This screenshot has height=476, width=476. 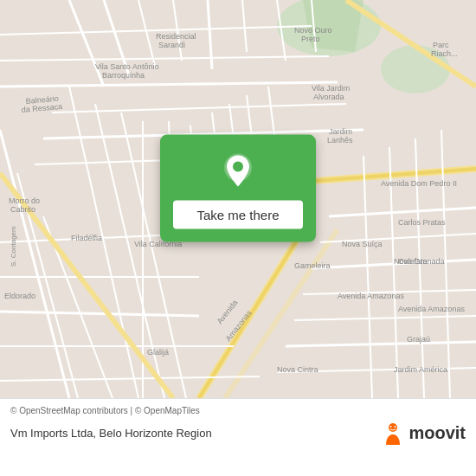 What do you see at coordinates (419, 261) in the screenshot?
I see `svg-text: Nova Granada` at bounding box center [419, 261].